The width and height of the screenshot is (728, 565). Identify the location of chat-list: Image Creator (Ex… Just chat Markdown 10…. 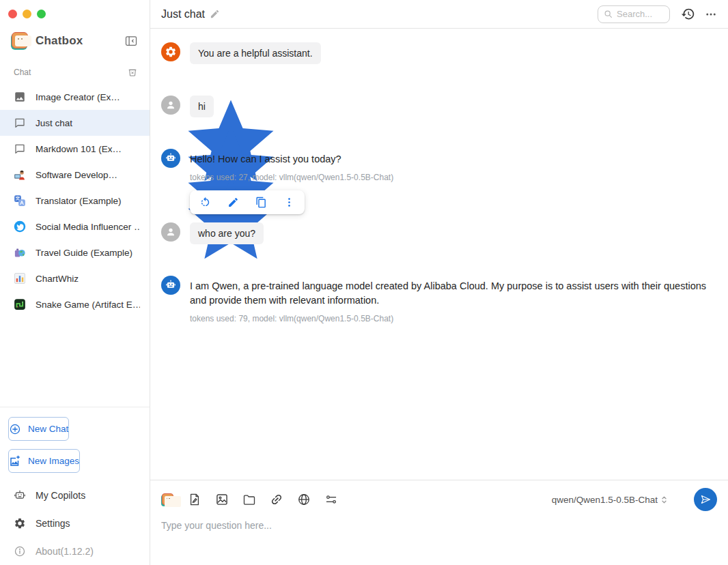
(75, 201).